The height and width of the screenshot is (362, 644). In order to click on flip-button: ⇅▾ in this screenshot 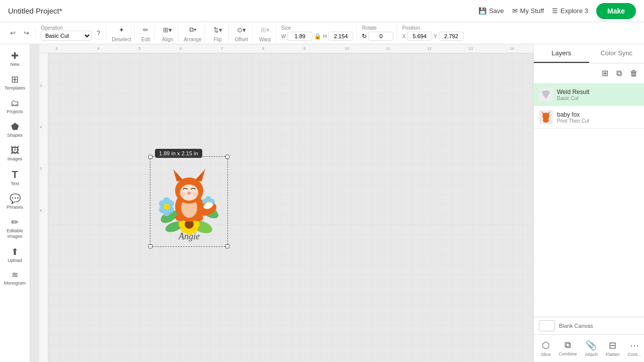, I will do `click(218, 30)`.